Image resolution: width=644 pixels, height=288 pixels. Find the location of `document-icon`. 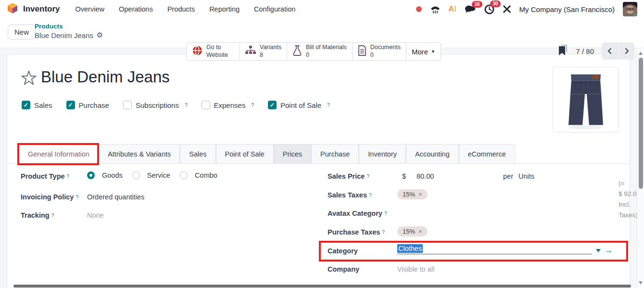

document-icon is located at coordinates (362, 52).